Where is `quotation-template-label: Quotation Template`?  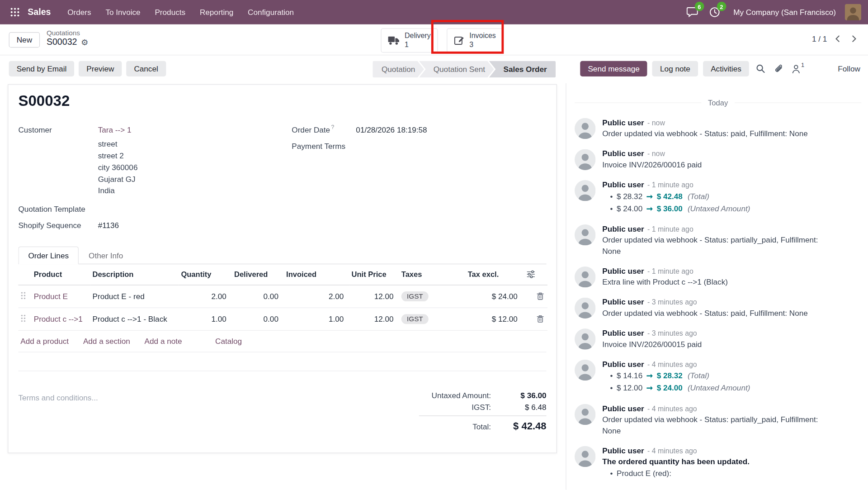
quotation-template-label: Quotation Template is located at coordinates (58, 209).